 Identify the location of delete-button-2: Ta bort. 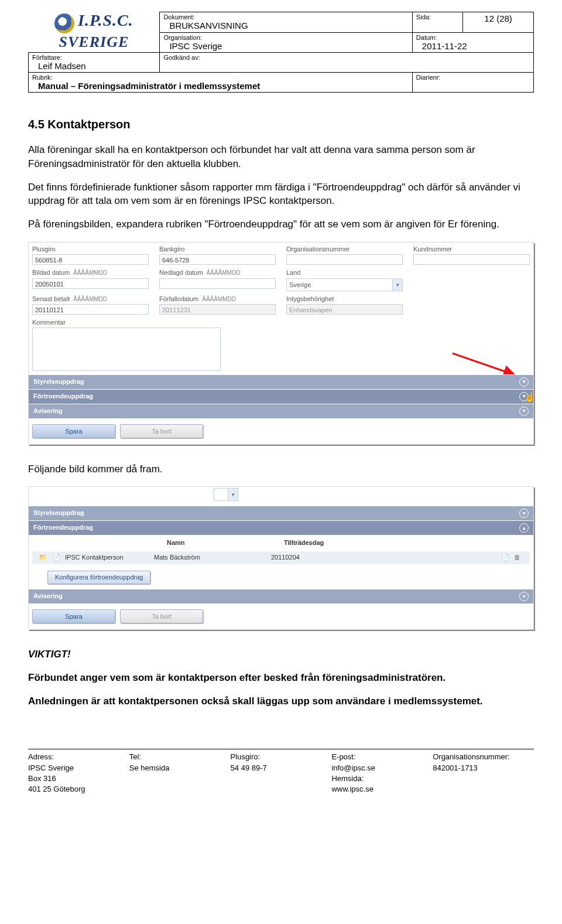
(162, 616).